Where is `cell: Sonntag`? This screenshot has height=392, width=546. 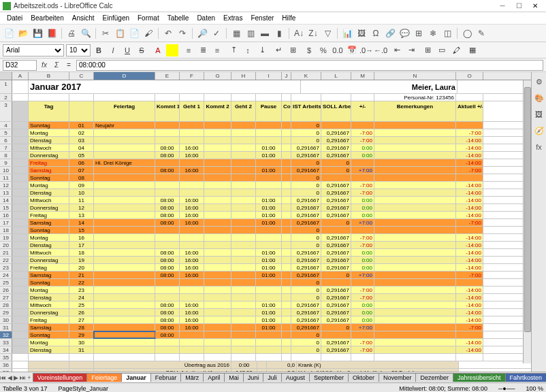 cell: Sonntag is located at coordinates (49, 230).